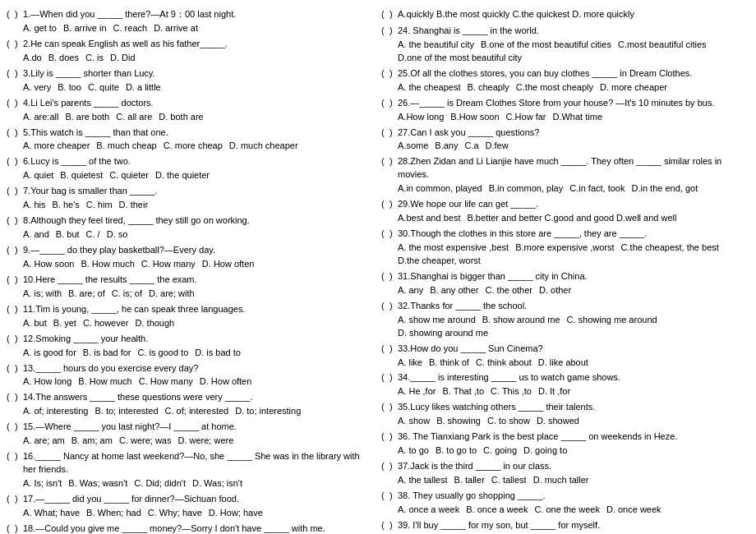 The width and height of the screenshot is (756, 534). Describe the element at coordinates (565, 357) in the screenshot. I see `question-item: ()33.How do you _____ Sun Cinema?A. like…` at that location.